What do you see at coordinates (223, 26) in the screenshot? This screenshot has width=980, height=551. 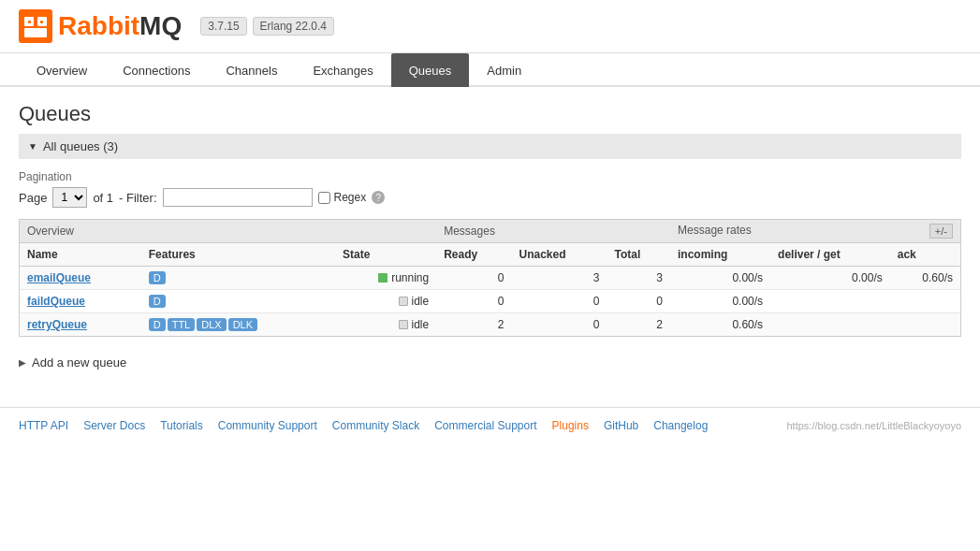 I see `version-badge: 3.7.15` at bounding box center [223, 26].